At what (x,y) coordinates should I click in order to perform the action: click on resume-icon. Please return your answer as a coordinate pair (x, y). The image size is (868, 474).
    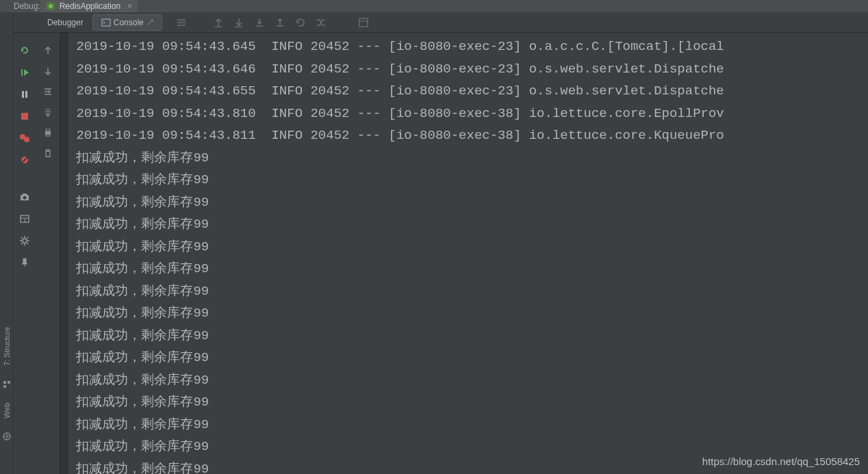
    Looking at the image, I should click on (25, 73).